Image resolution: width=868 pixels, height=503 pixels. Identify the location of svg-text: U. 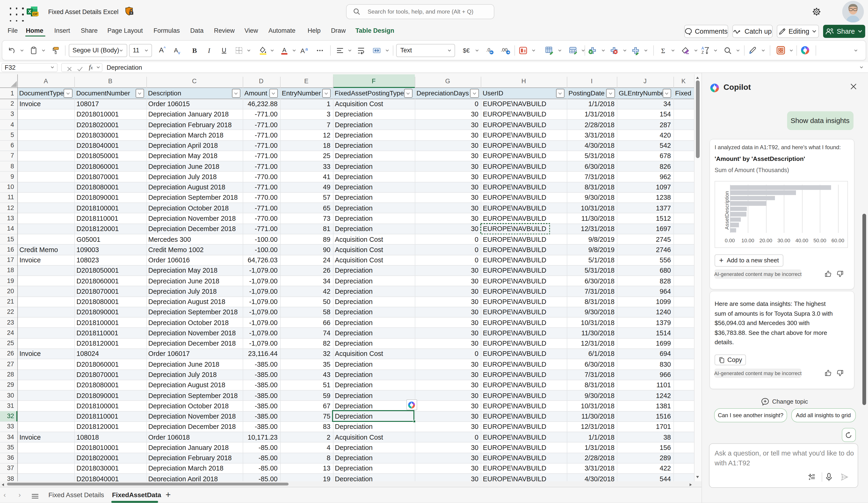
(224, 50).